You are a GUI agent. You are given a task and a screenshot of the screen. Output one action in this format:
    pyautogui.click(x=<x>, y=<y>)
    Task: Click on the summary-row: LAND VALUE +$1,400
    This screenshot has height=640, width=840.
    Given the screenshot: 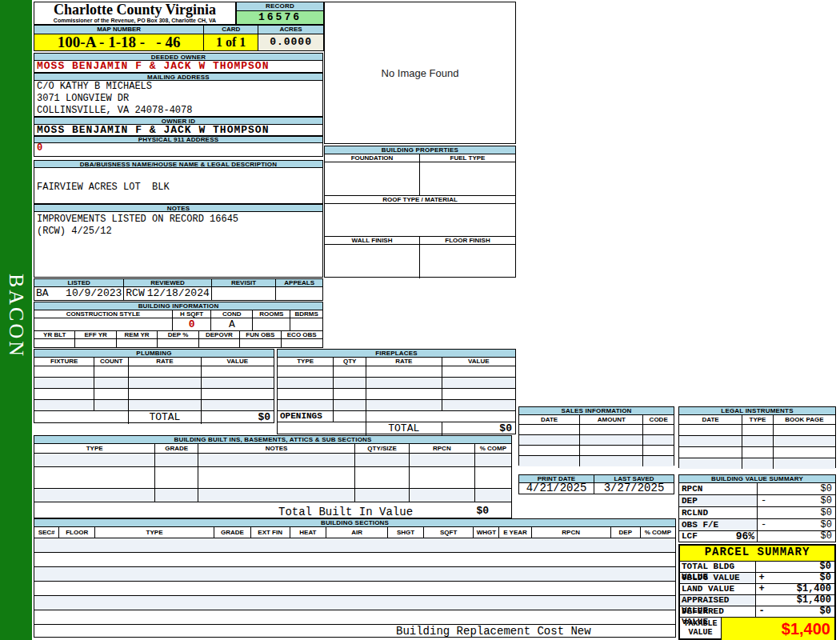 What is the action you would take?
    pyautogui.click(x=757, y=590)
    